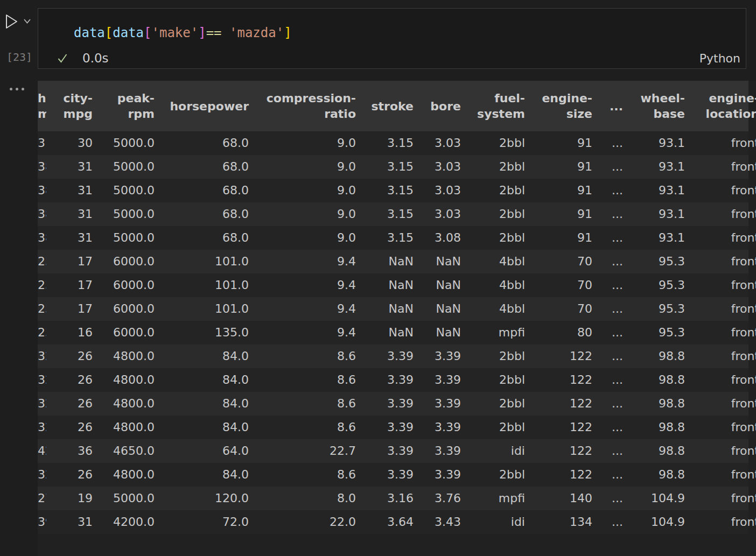 The width and height of the screenshot is (756, 556). Describe the element at coordinates (17, 89) in the screenshot. I see `more-actions-button` at that location.